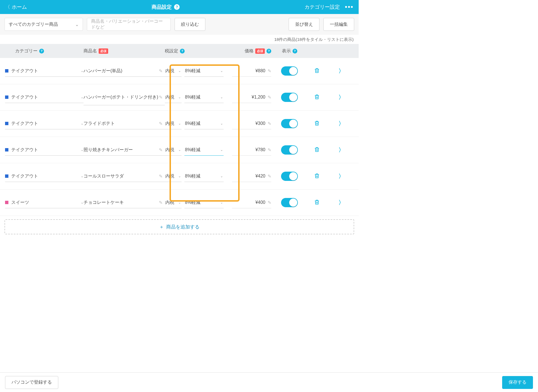  What do you see at coordinates (124, 71) in the screenshot?
I see `product-name-input: ハンバーガー(単品)✎` at bounding box center [124, 71].